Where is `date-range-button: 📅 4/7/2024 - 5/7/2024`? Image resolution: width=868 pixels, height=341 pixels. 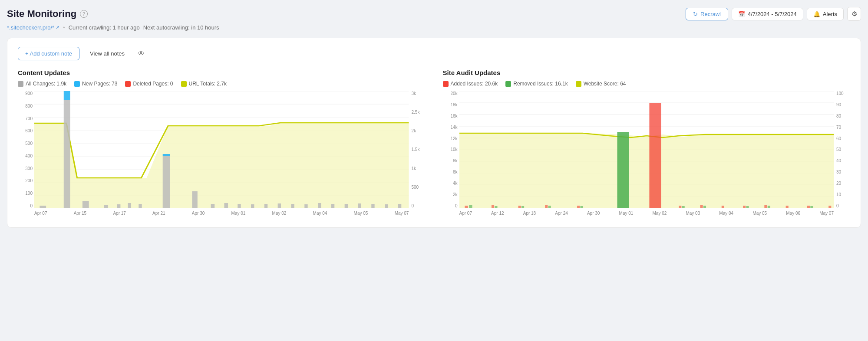
date-range-button: 📅 4/7/2024 - 5/7/2024 is located at coordinates (768, 14).